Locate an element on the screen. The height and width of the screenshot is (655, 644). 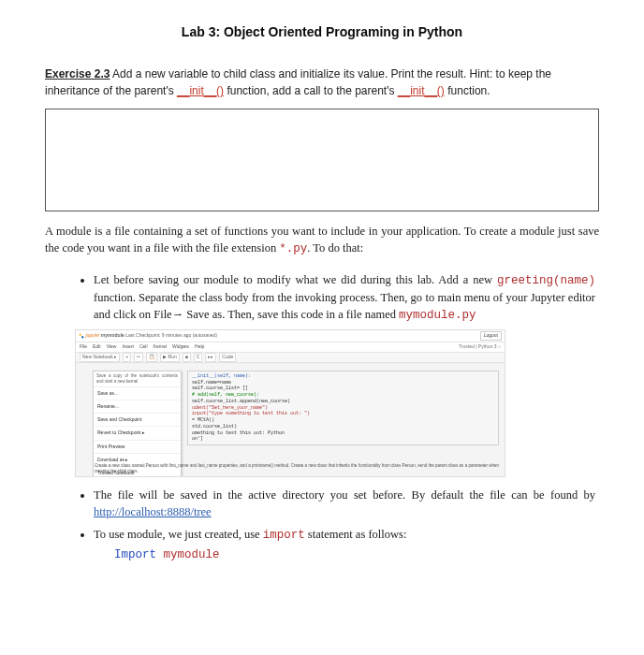
toolbar-ff-icon: ▸▸ is located at coordinates (211, 357).